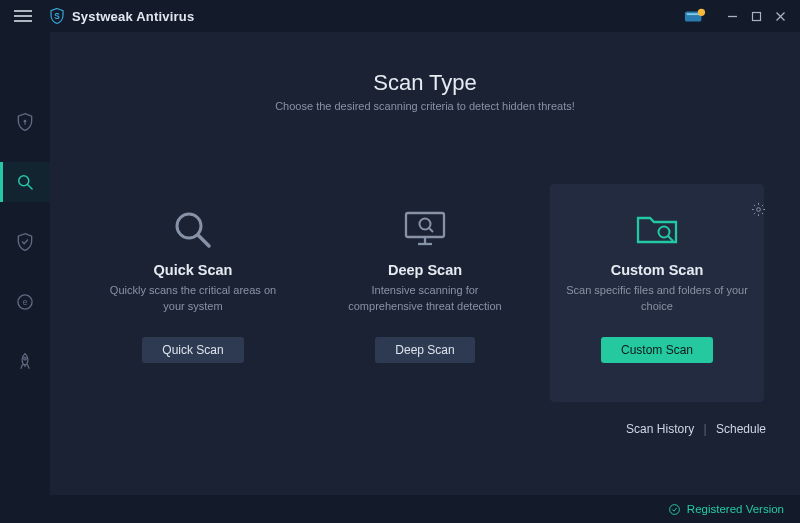  Describe the element at coordinates (695, 16) in the screenshot. I see `notification-badge-icon` at that location.